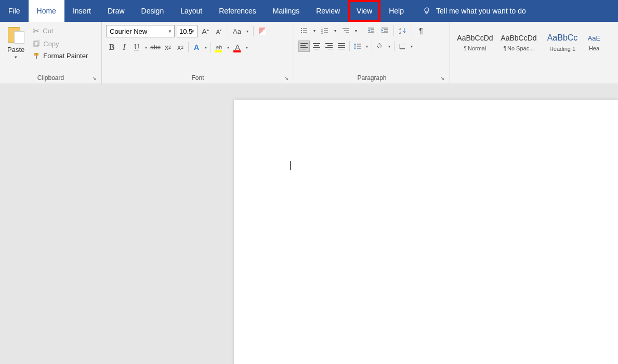  What do you see at coordinates (196, 47) in the screenshot?
I see `text-effects-button: A` at bounding box center [196, 47].